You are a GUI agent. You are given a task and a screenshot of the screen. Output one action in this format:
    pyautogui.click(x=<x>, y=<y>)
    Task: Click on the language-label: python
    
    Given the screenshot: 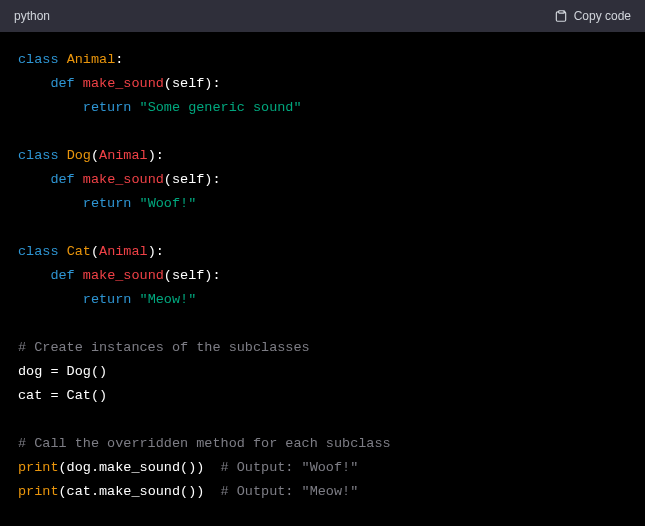 What is the action you would take?
    pyautogui.click(x=32, y=16)
    